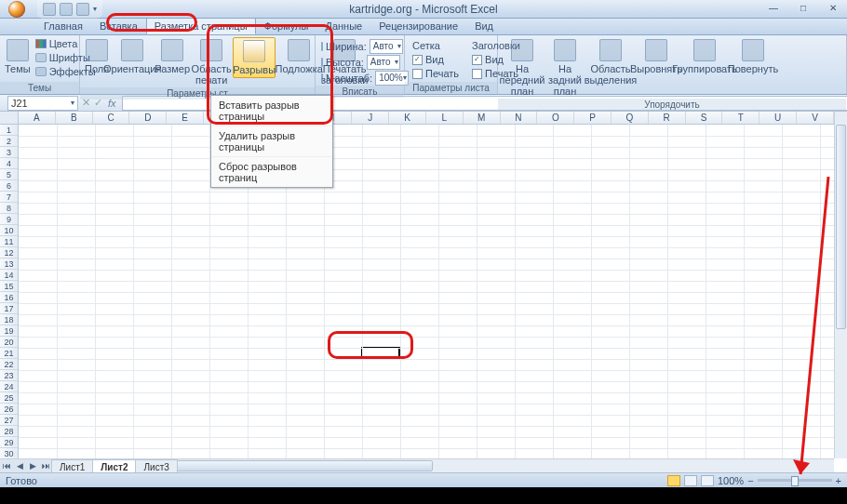 This screenshot has width=847, height=504. I want to click on zoom-level: 100%, so click(731, 481).